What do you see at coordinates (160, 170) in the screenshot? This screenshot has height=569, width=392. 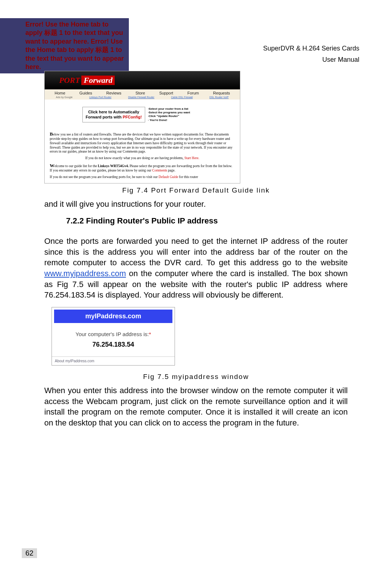 I see `comments-link: Comments` at bounding box center [160, 170].